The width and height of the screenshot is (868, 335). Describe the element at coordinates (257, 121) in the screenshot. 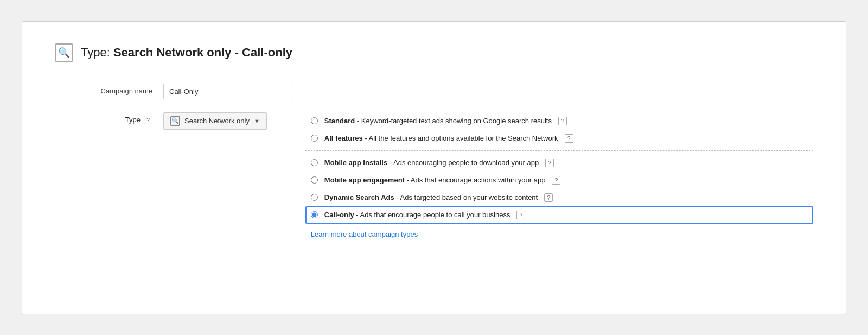

I see `chevron-down-icon: ▼` at that location.